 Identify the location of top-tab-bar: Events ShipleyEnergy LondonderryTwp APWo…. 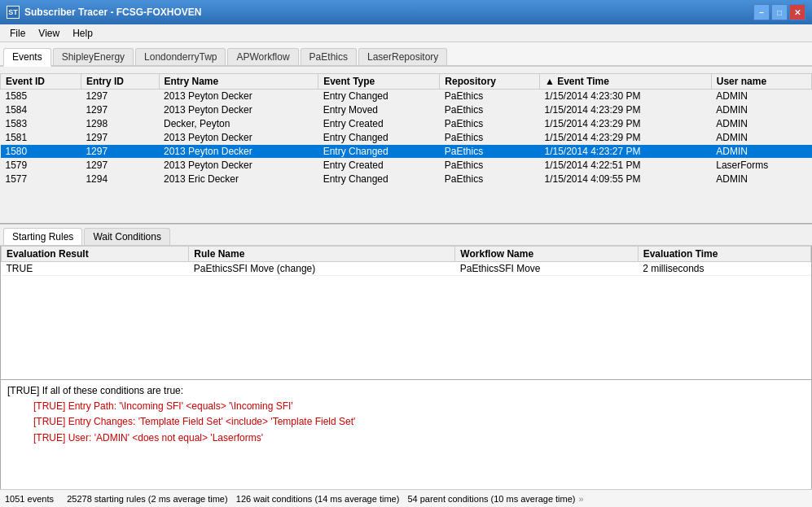
(406, 55).